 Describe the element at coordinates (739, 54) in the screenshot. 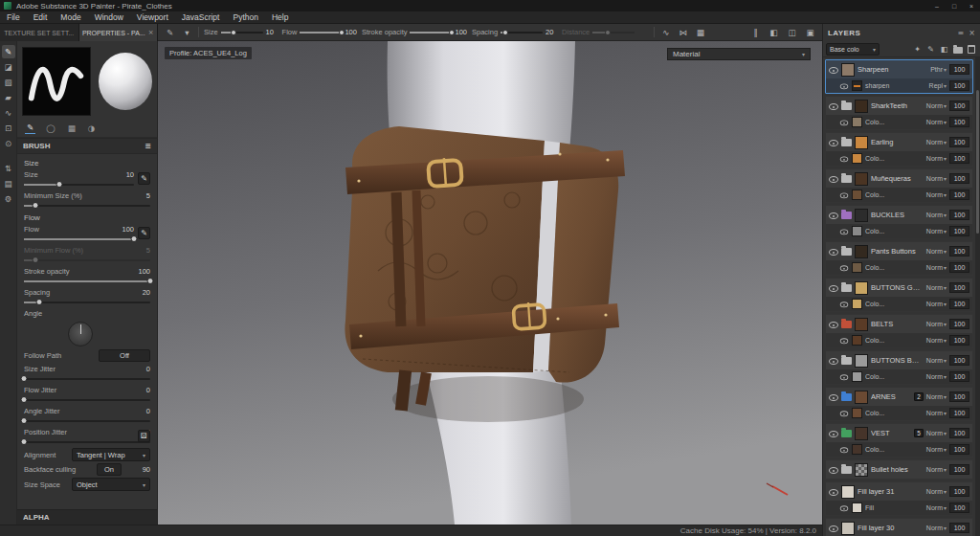

I see `shader-dropdown: Material ▾` at that location.